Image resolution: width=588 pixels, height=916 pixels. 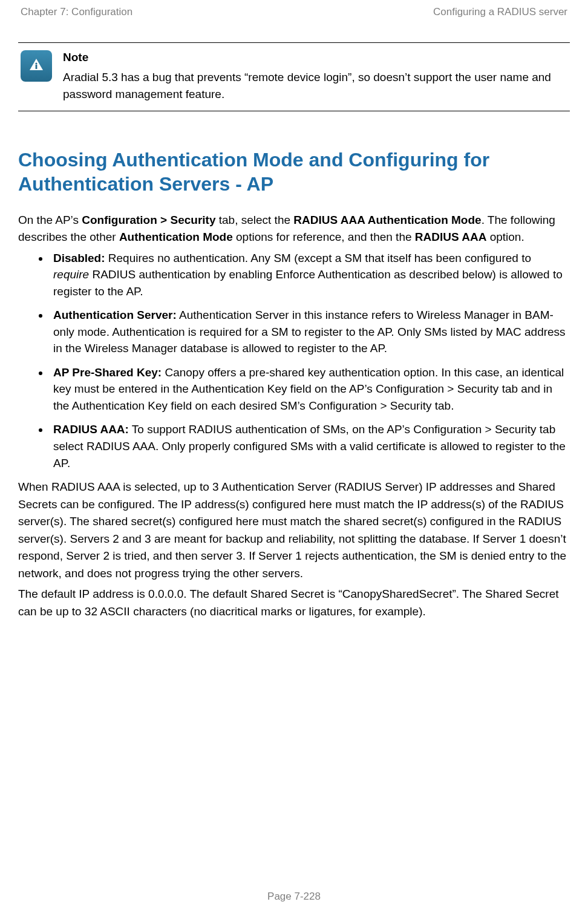 I want to click on text-bold: RADIUS AAA Authentication Mode, so click(x=387, y=220).